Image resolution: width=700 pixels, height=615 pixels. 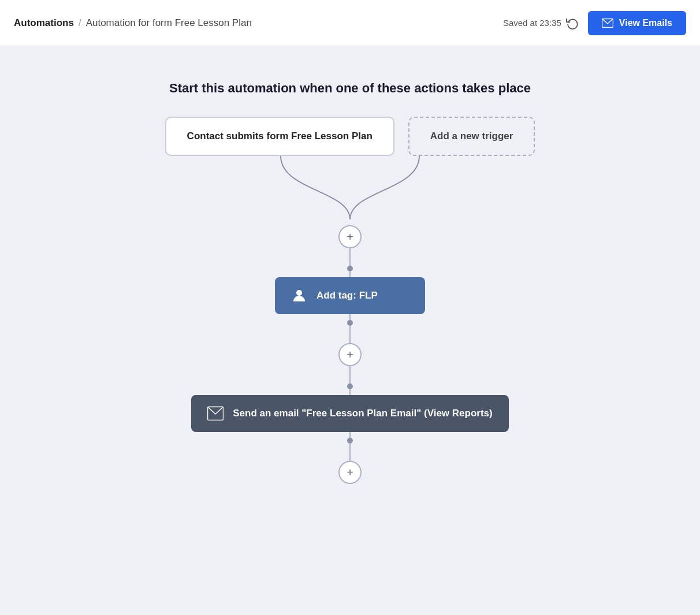 I want to click on canvas-title: Start this automation when one of these …, so click(x=350, y=88).